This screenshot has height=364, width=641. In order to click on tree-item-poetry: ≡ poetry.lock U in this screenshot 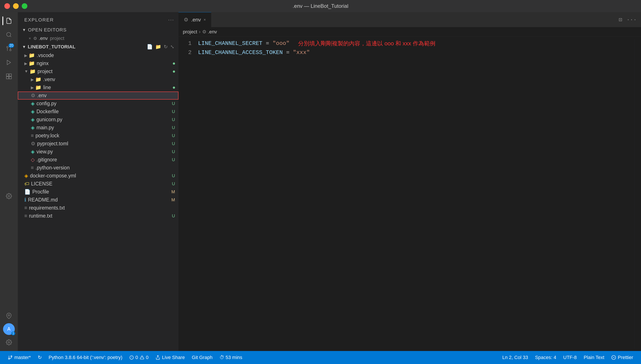, I will do `click(98, 136)`.